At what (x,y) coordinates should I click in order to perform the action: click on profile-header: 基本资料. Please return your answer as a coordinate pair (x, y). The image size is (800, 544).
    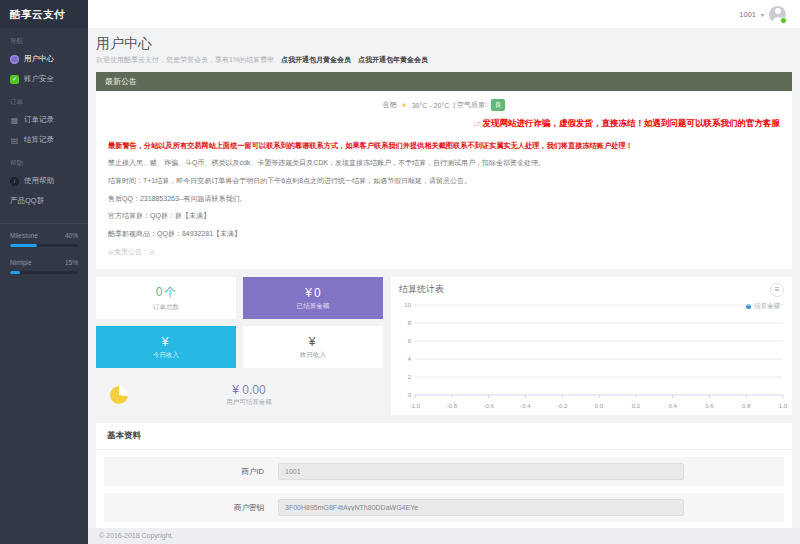
    Looking at the image, I should click on (444, 436).